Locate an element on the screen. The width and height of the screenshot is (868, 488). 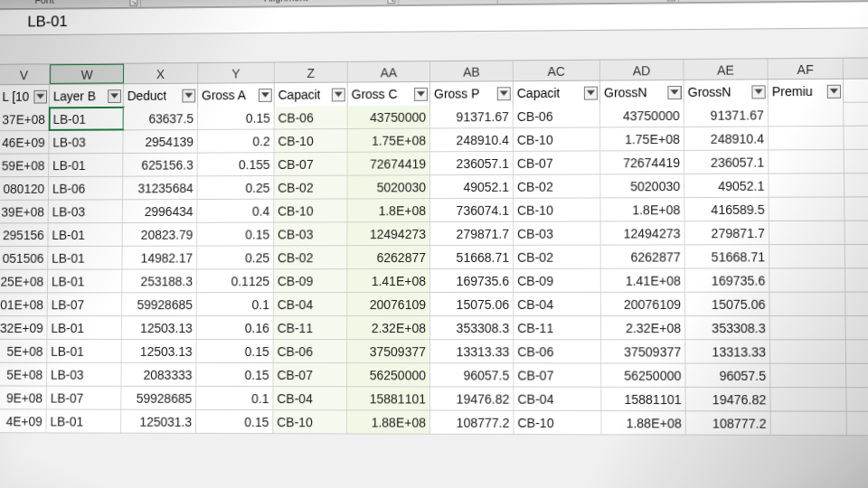
cell: 31235684 is located at coordinates (161, 188).